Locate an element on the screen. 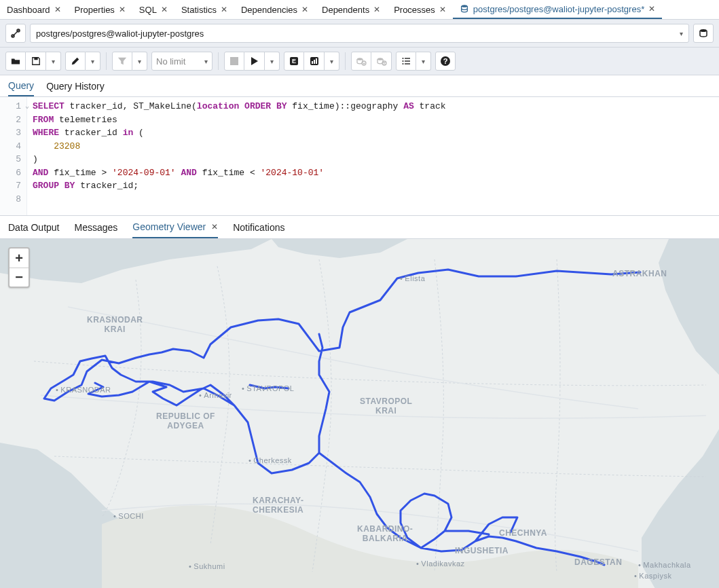 This screenshot has height=588, width=719. tab-statistics: Statistics✕ is located at coordinates (204, 10).